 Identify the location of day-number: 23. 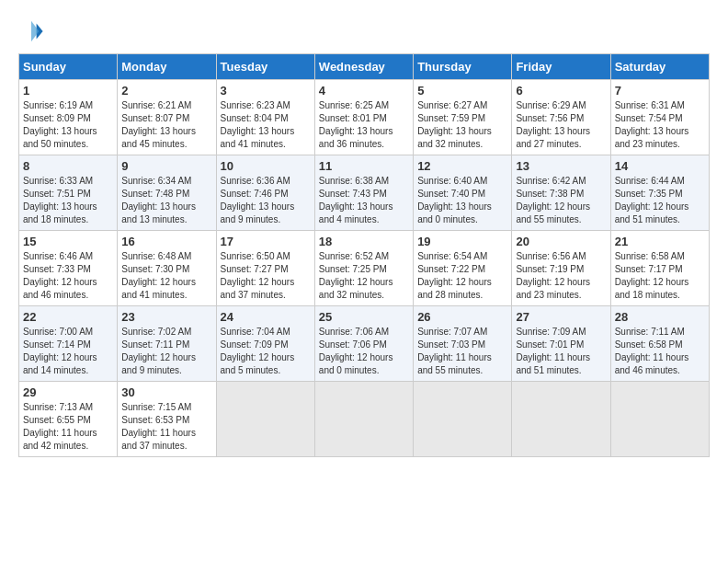
(166, 316).